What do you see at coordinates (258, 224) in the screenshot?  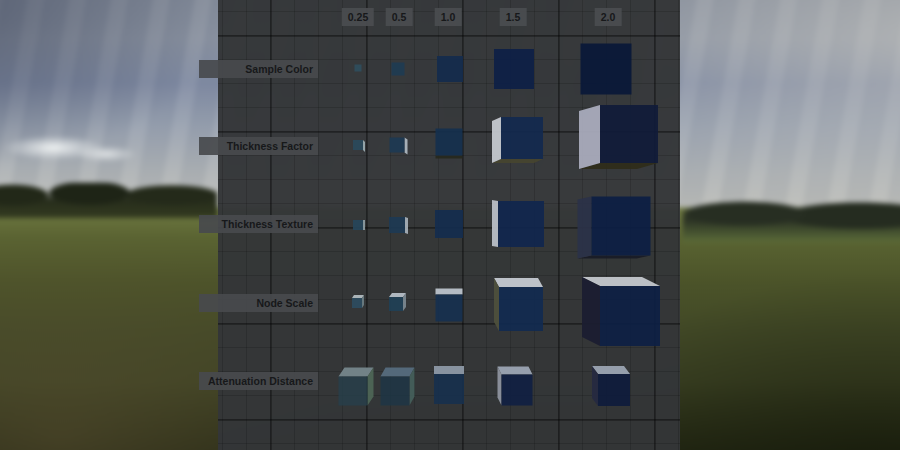 I see `row-label-thickness-texture: Thickness Texture` at bounding box center [258, 224].